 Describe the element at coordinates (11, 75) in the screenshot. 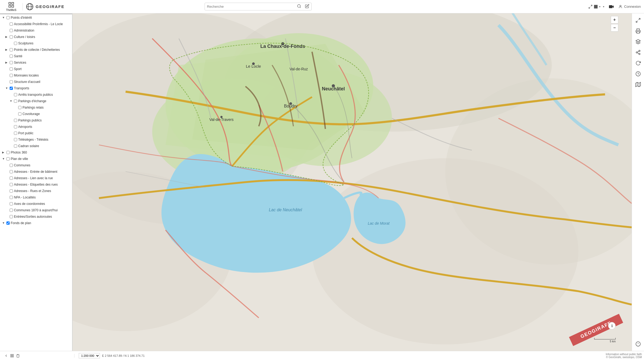

I see `checkbox-monnaies-locales` at that location.